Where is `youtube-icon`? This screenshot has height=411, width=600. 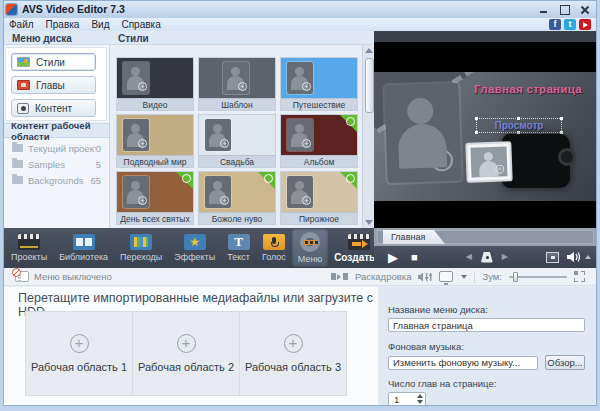
youtube-icon is located at coordinates (585, 24).